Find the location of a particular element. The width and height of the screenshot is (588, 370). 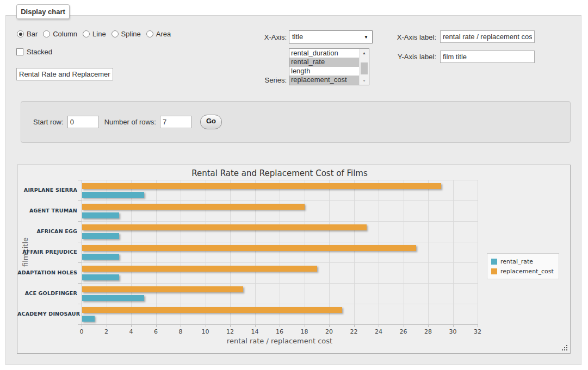

chart-type-bar: Bar is located at coordinates (27, 34).